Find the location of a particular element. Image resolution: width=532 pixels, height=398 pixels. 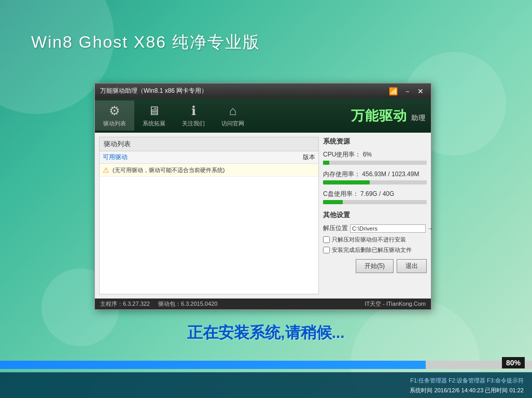

status-driver-pack: 驱动包：6.3.2015.0420 is located at coordinates (188, 304).